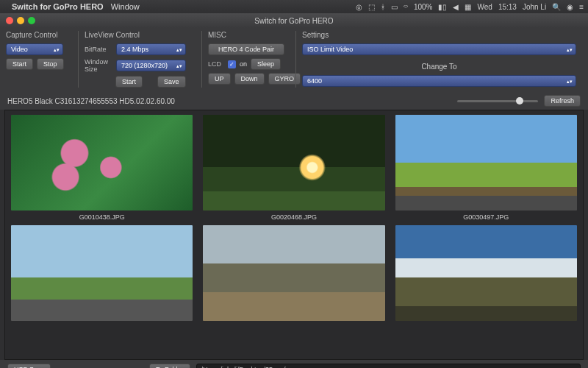 This screenshot has height=368, width=588. What do you see at coordinates (440, 81) in the screenshot?
I see `settings-value-select: 6400 ▴▾` at bounding box center [440, 81].